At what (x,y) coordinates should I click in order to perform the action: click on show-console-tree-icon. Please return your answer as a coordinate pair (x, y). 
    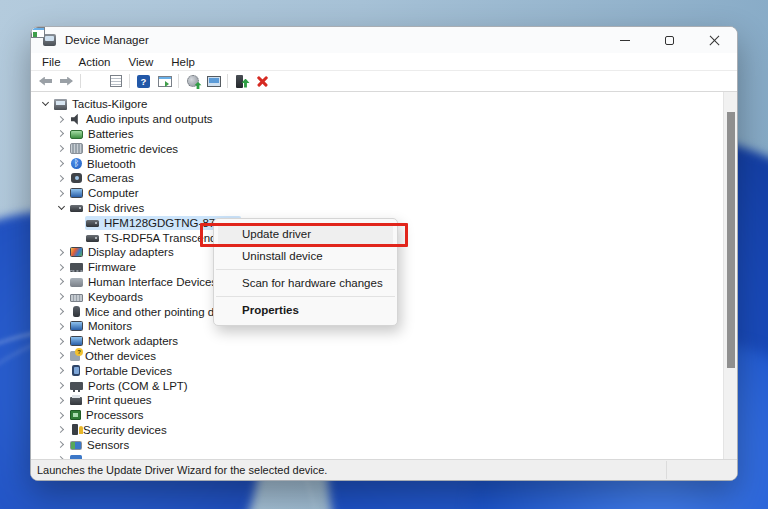
    Looking at the image, I should click on (94, 81).